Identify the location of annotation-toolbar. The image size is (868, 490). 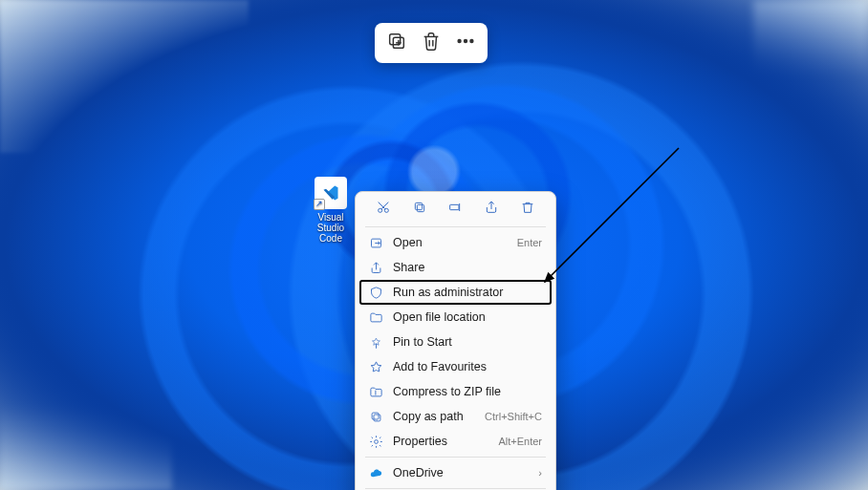
(431, 43).